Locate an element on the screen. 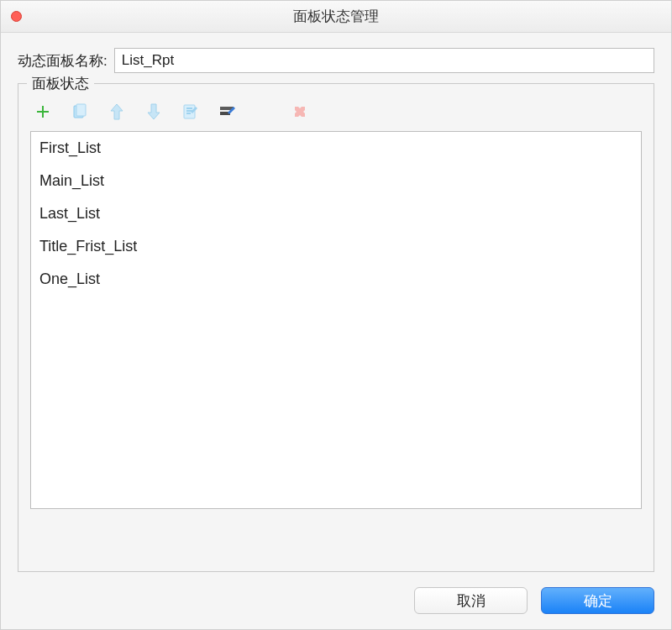 The height and width of the screenshot is (630, 672). footer: 取消 确定 is located at coordinates (336, 602).